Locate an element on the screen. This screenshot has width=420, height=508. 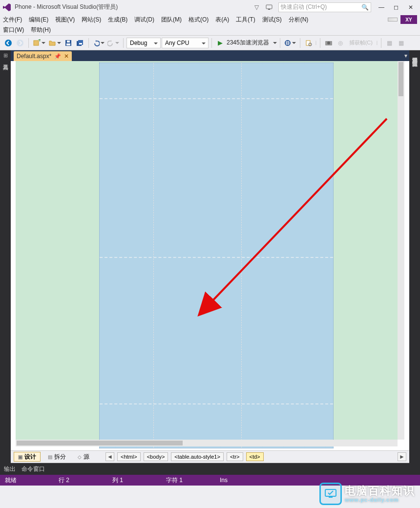
platform-dropdown: Any CPU is located at coordinates (185, 43).